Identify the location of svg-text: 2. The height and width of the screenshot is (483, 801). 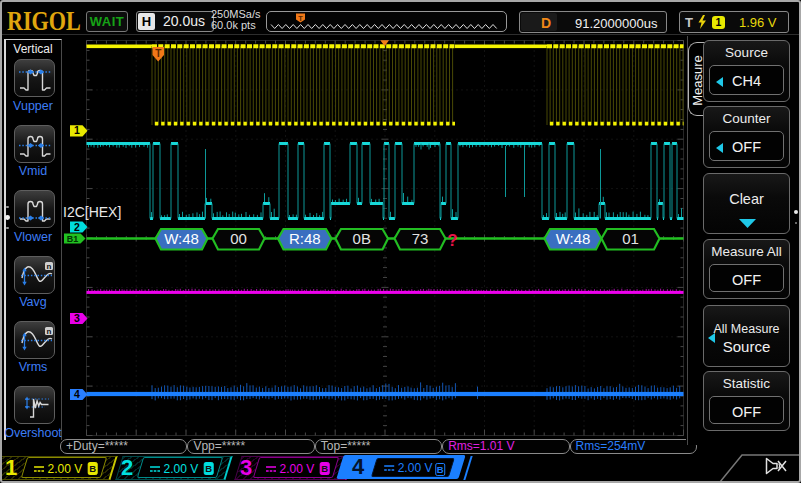
(77, 227).